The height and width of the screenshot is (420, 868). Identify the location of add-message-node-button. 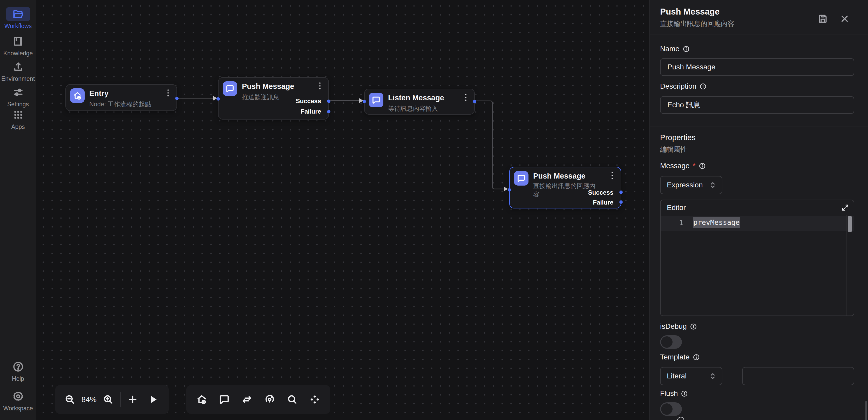
(224, 399).